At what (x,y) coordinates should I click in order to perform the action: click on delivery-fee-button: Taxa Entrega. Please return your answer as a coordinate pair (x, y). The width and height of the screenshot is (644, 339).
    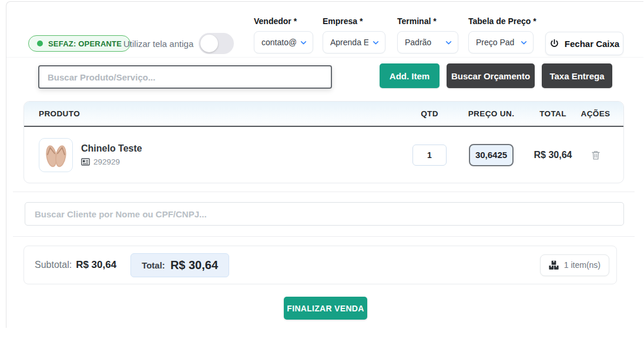
    Looking at the image, I should click on (577, 76).